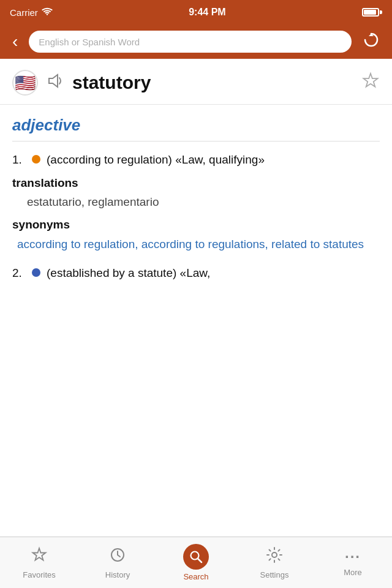 The height and width of the screenshot is (588, 392). What do you see at coordinates (196, 123) in the screenshot?
I see `part-of-speech: adjective` at bounding box center [196, 123].